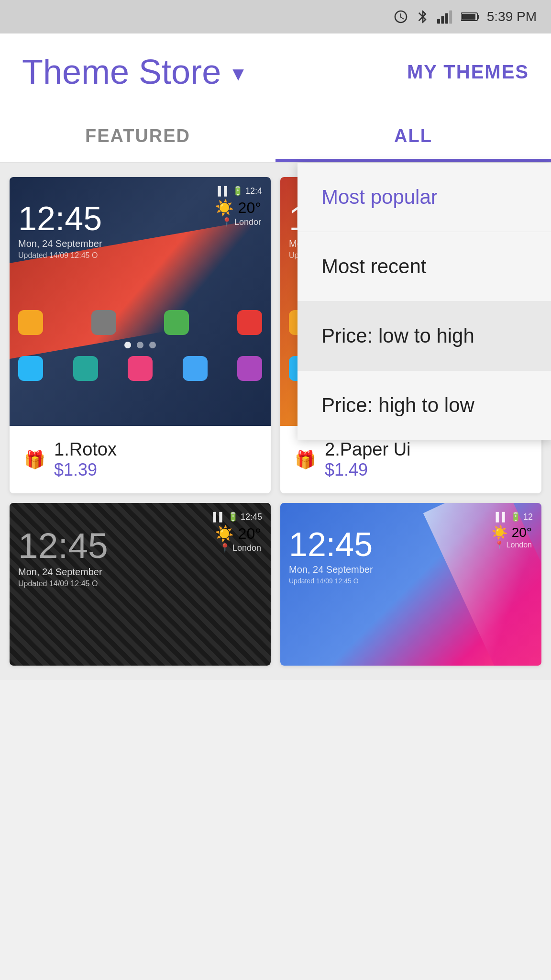  I want to click on dropdown-arrow-icon: ▼, so click(238, 74).